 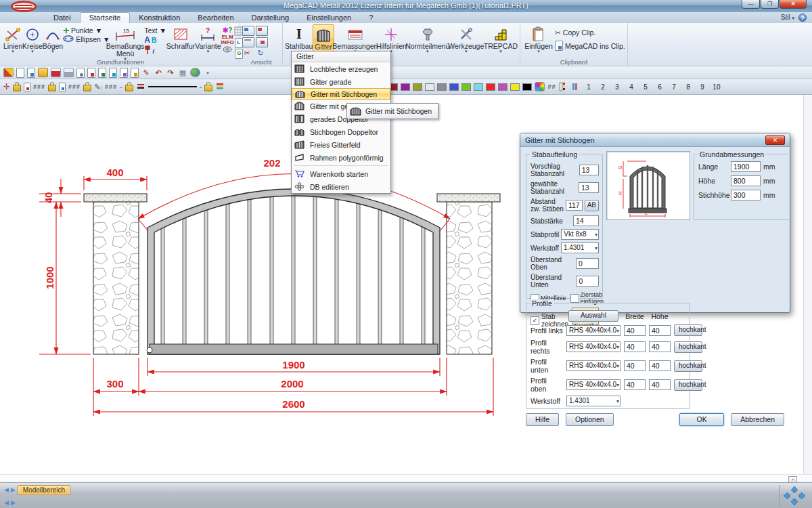 What do you see at coordinates (660, 331) in the screenshot?
I see `profil-links-hoehe: 40` at bounding box center [660, 331].